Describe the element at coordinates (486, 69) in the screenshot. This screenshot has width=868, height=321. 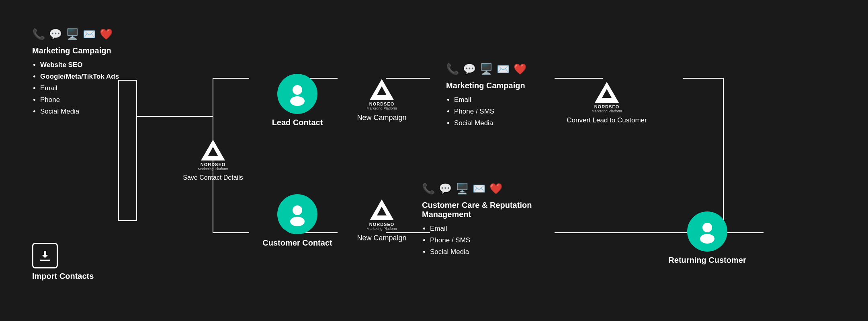
I see `monitor-icon-2: 🖥️` at that location.